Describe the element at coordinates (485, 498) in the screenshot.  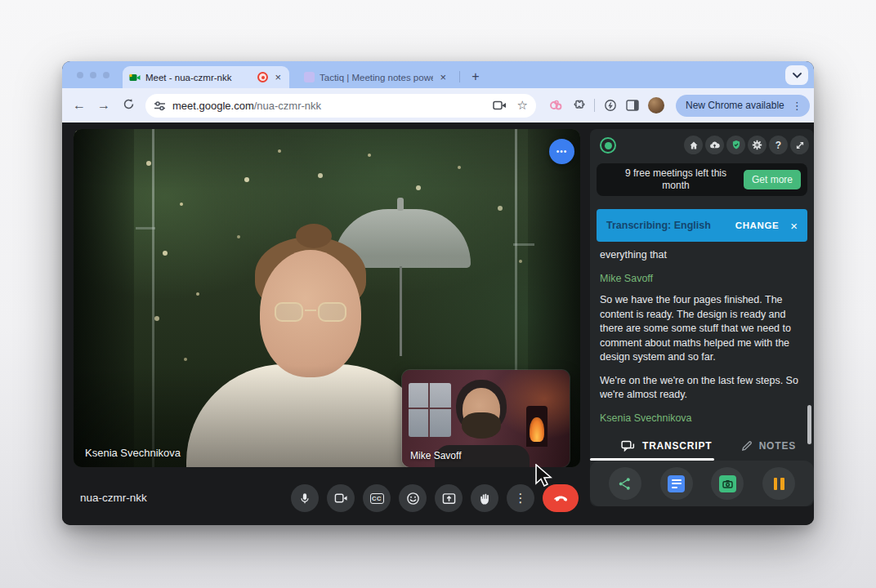
I see `hand-icon` at that location.